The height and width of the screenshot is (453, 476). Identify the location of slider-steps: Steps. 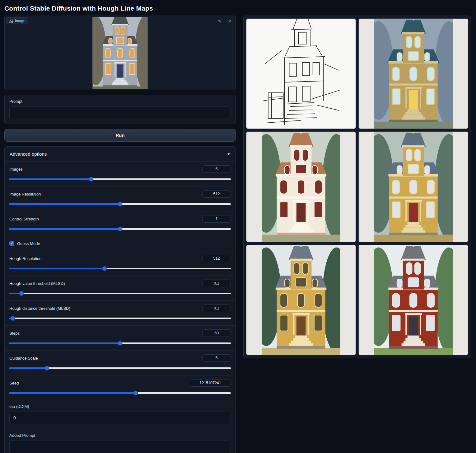
(120, 338).